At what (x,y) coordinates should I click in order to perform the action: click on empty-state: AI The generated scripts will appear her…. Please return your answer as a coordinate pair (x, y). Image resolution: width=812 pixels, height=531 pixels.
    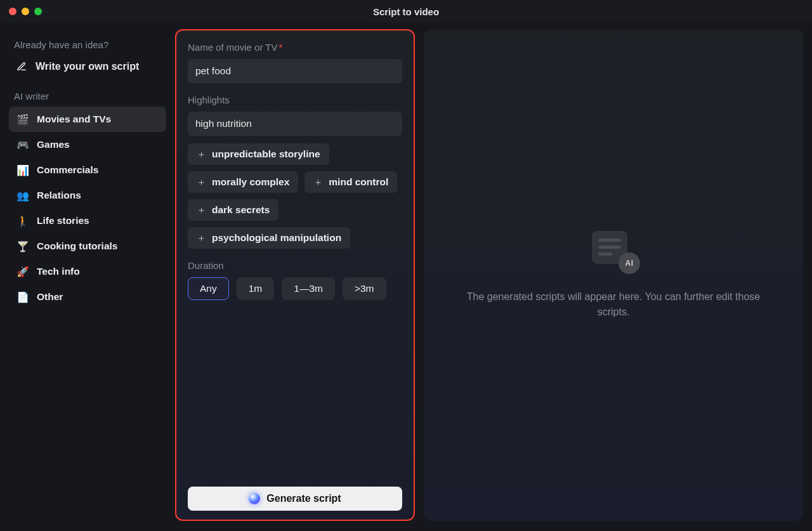
    Looking at the image, I should click on (613, 275).